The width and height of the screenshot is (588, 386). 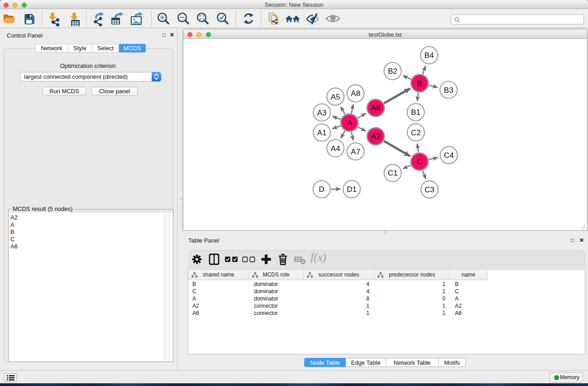 I want to click on svg-text: C3, so click(x=430, y=190).